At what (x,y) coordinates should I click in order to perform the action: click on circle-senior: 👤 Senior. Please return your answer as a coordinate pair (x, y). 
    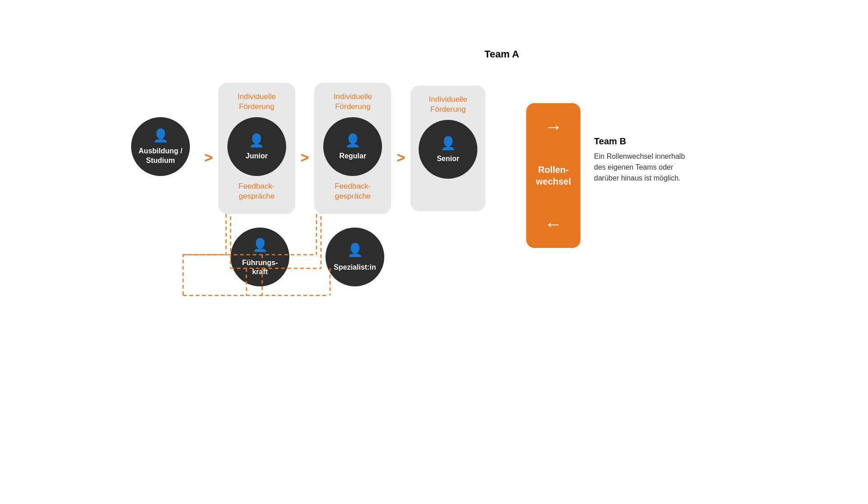
    Looking at the image, I should click on (448, 149).